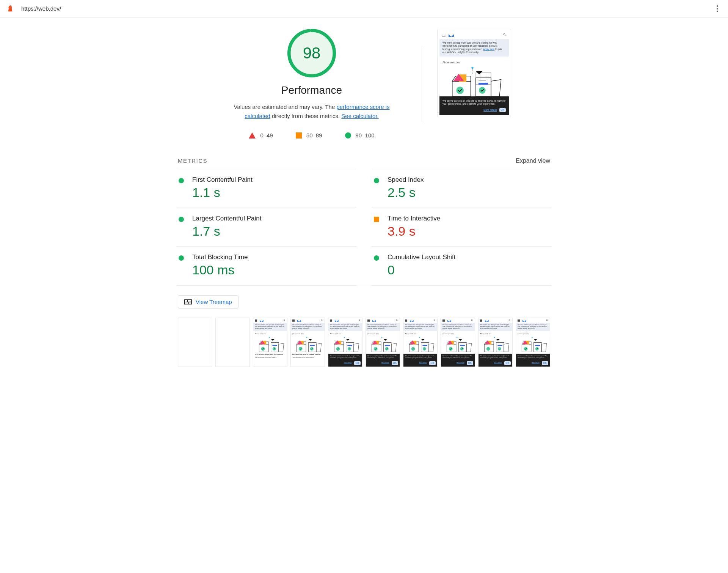 The image size is (728, 573). What do you see at coordinates (348, 135) in the screenshot?
I see `circle-icon` at bounding box center [348, 135].